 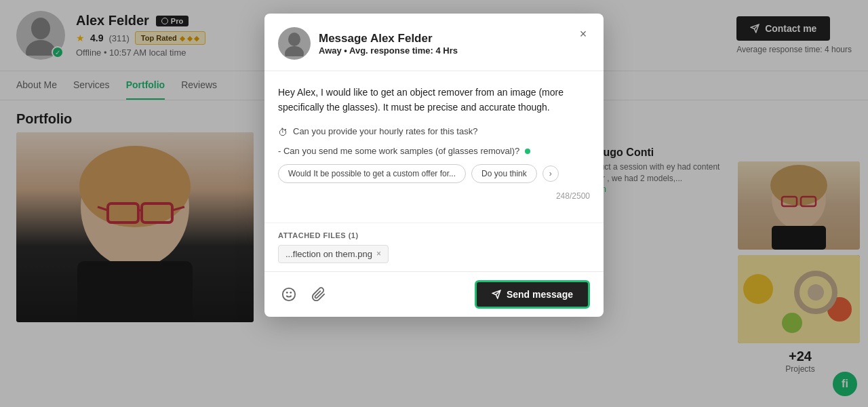 I want to click on quick-replies-arrow: ›, so click(x=551, y=174).